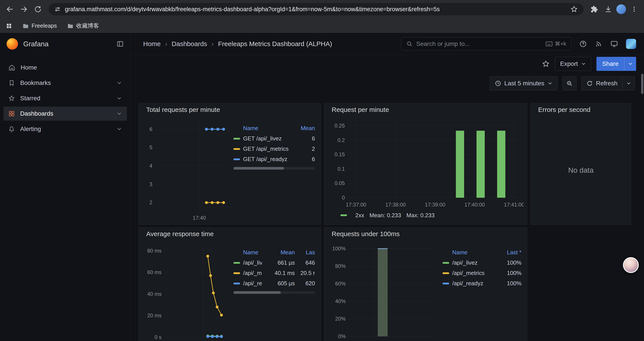 The width and height of the screenshot is (644, 341). What do you see at coordinates (230, 284) in the screenshot?
I see `panel-average-response-time: Average response time 0 s20 ms40 ms60 ms…` at bounding box center [230, 284].